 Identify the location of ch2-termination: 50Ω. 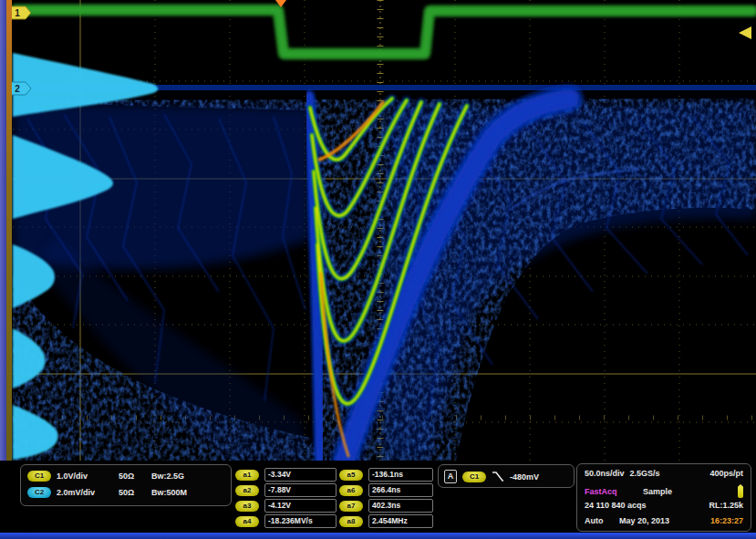
(132, 492).